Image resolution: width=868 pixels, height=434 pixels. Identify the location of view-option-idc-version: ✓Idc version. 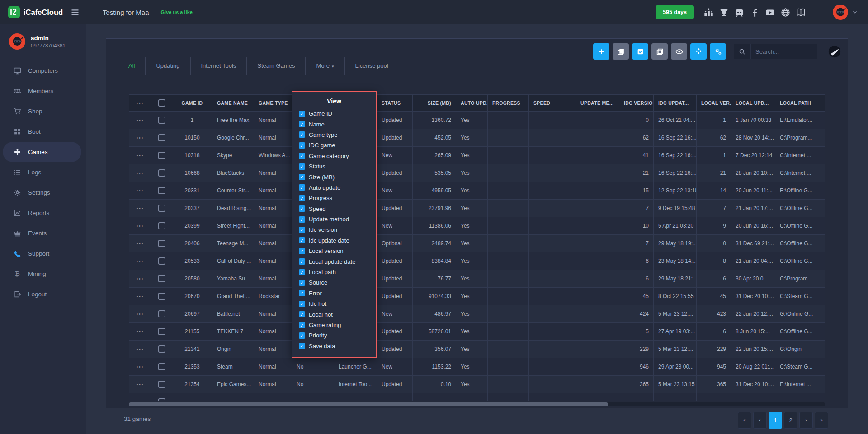
(334, 229).